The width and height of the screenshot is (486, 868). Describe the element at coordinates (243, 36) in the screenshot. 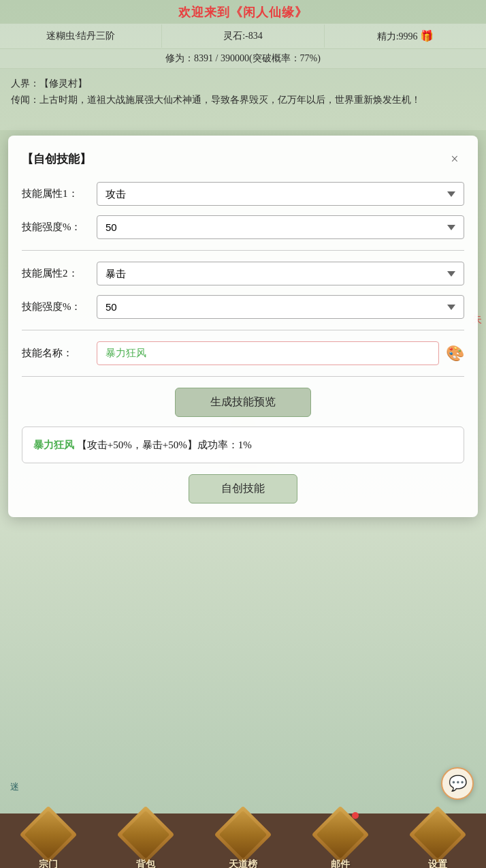

I see `spirit-stone-status: 灵石:-834` at that location.